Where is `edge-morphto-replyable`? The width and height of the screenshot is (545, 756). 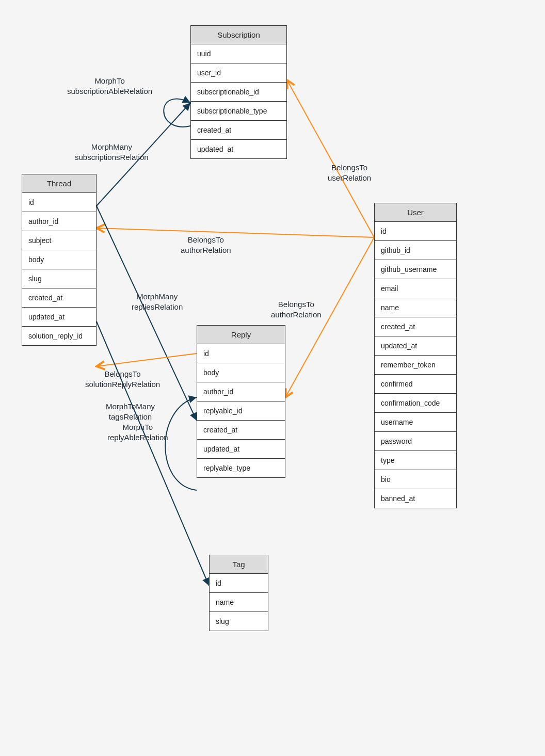 edge-morphto-replyable is located at coordinates (181, 444).